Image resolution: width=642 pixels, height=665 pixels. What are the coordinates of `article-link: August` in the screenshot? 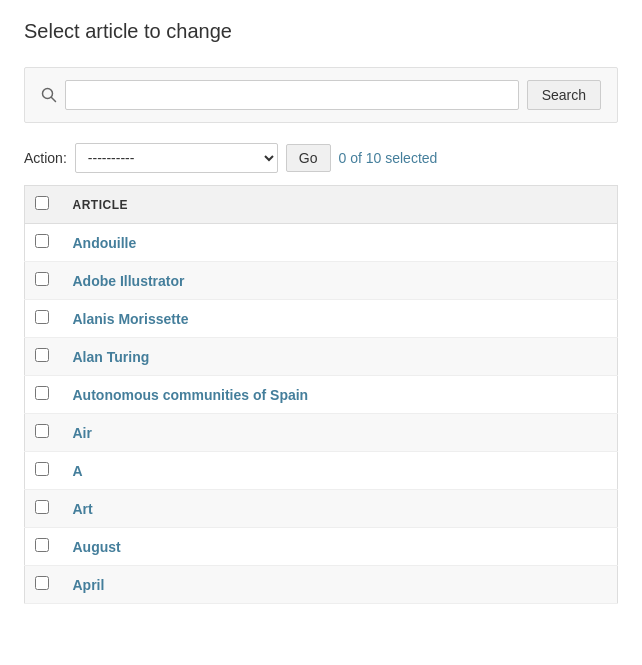 It's located at (97, 547).